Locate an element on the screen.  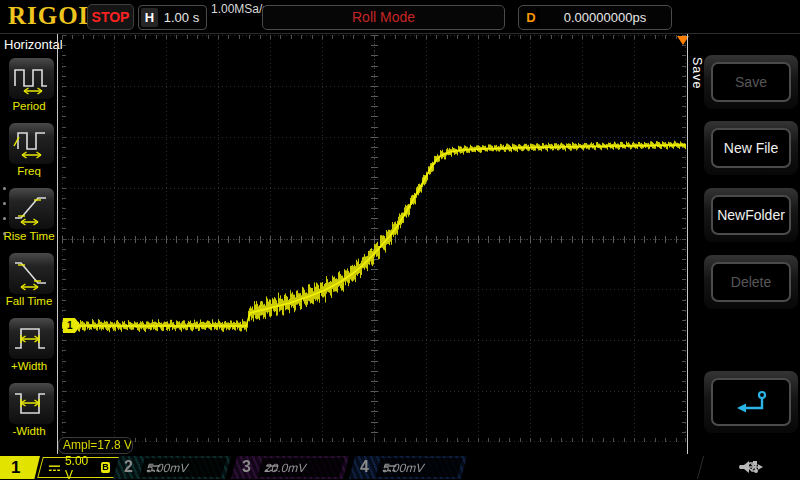
softkey-newfolder: NewFolder is located at coordinates (751, 215).